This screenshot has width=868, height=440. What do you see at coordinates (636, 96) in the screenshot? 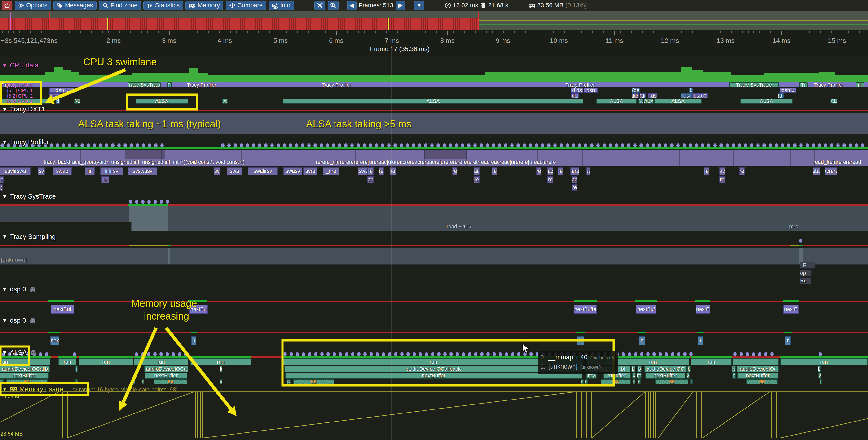
I see `zone: dds` at bounding box center [636, 96].